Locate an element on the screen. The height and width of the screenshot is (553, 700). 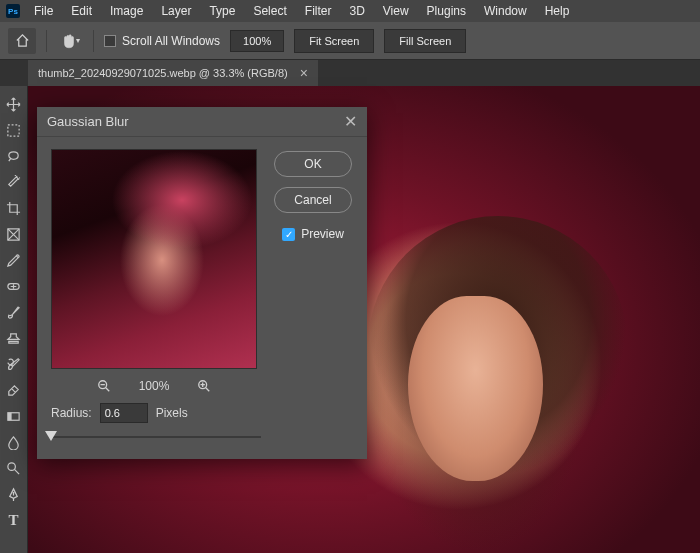
slider-thumb-icon is located at coordinates (51, 436).